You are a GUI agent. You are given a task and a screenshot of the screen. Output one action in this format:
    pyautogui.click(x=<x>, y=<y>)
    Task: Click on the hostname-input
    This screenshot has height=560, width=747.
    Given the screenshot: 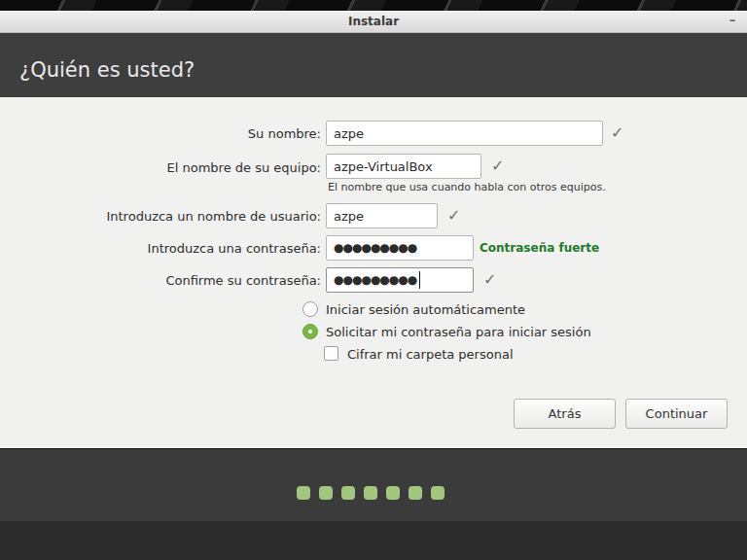 What is the action you would take?
    pyautogui.click(x=404, y=166)
    